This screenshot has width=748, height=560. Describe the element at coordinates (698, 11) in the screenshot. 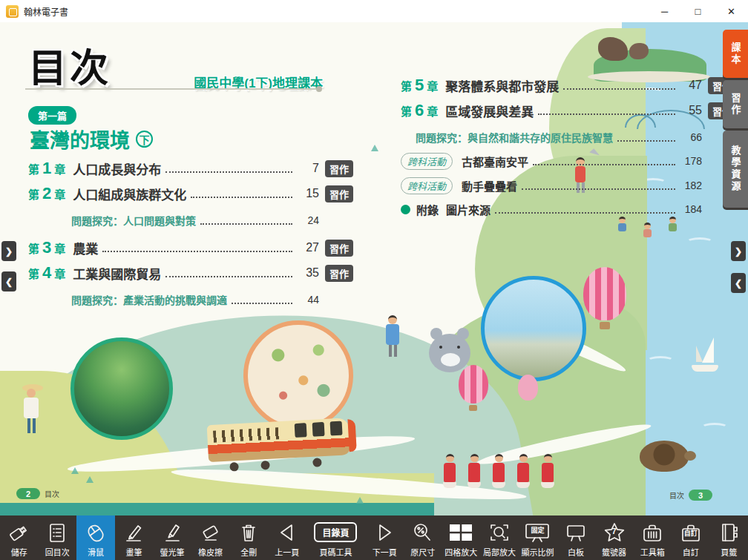

I see `maximize-button: □` at that location.